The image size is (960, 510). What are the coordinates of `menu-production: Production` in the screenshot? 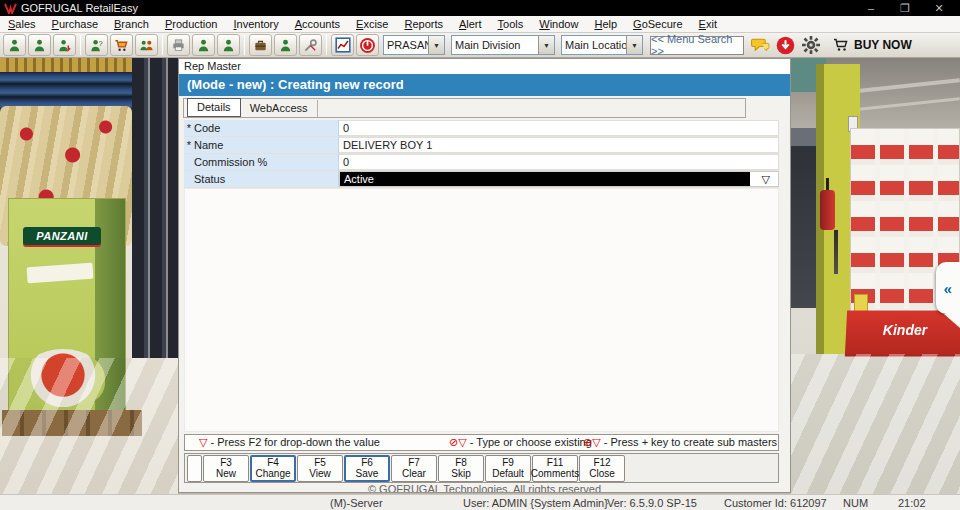 It's located at (192, 24).